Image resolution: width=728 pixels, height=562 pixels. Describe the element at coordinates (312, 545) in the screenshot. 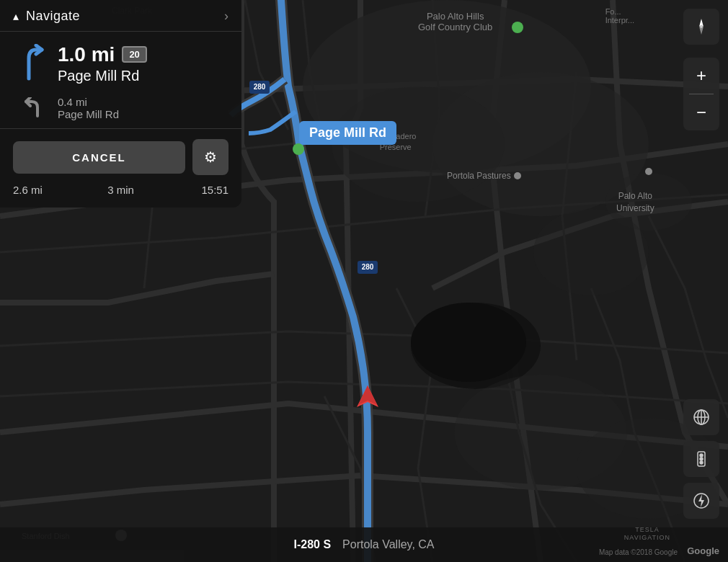

I see `route-name: I-280 S` at that location.